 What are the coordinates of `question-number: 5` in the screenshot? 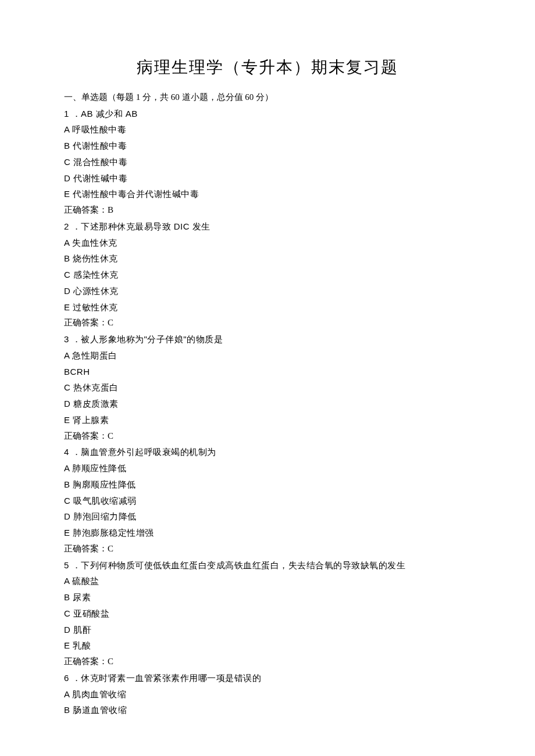 It's located at (68, 565).